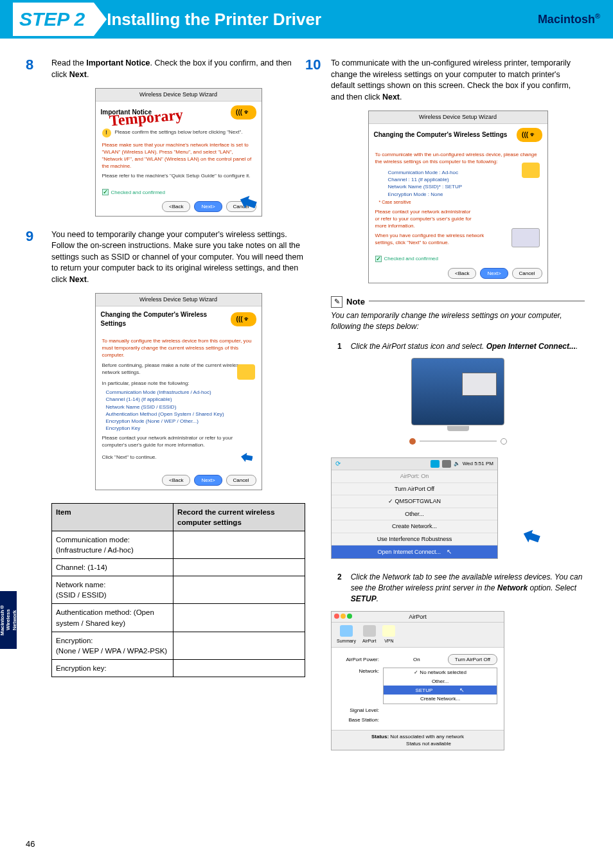  What do you see at coordinates (346, 635) in the screenshot?
I see `tab-summary: Summary` at bounding box center [346, 635].